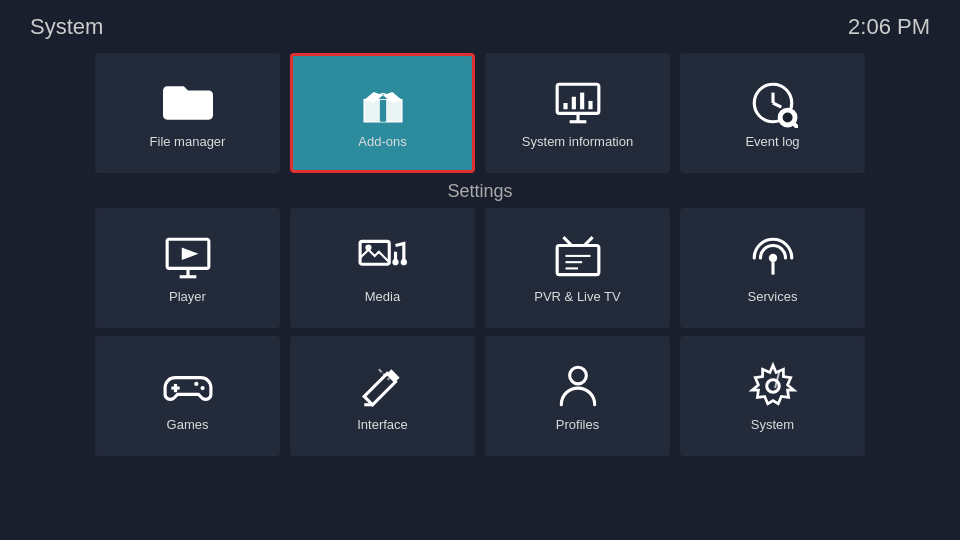 Image resolution: width=960 pixels, height=540 pixels. Describe the element at coordinates (188, 103) in the screenshot. I see `folder-icon` at that location.